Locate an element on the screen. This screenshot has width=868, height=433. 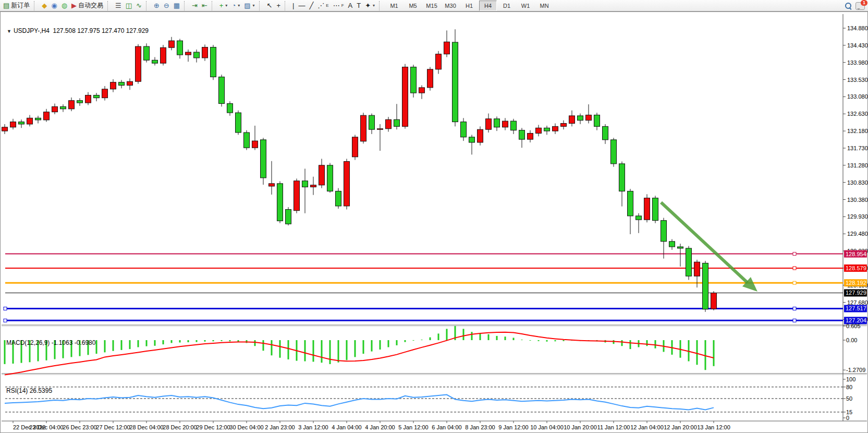
crosshair-button: + is located at coordinates (278, 6).